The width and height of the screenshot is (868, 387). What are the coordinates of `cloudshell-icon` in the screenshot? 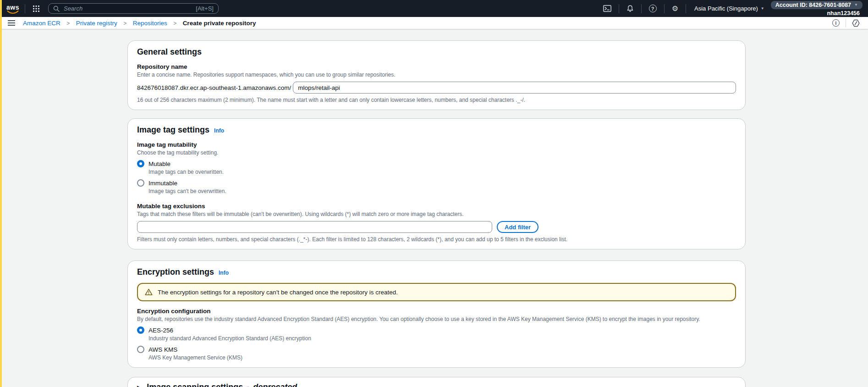 It's located at (607, 8).